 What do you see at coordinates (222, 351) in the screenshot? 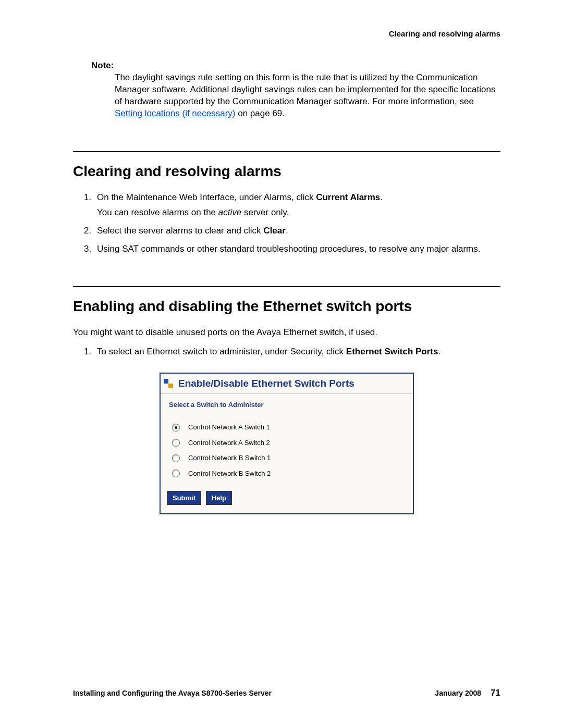
I see `step-text: To select an Ethernet switch to administ…` at bounding box center [222, 351].